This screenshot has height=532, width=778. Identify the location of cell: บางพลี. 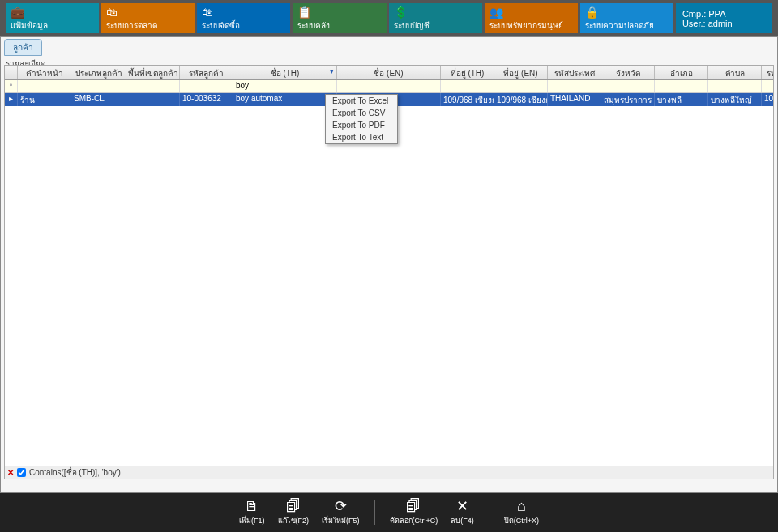
(682, 100).